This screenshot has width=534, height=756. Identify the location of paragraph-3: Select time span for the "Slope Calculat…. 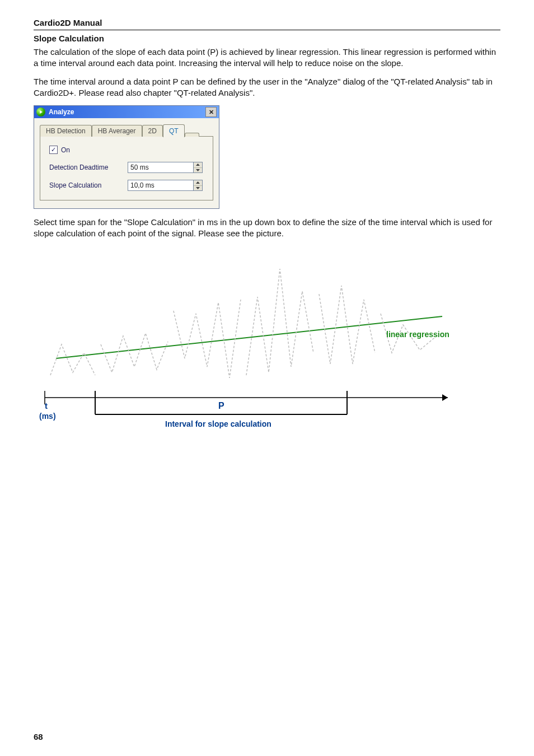
(267, 228).